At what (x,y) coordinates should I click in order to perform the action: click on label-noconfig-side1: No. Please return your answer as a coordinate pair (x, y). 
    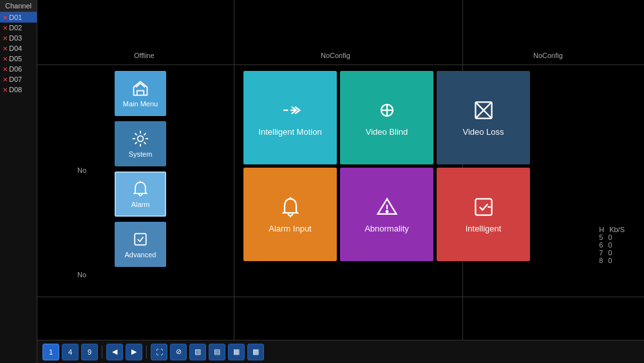
    Looking at the image, I should click on (82, 170).